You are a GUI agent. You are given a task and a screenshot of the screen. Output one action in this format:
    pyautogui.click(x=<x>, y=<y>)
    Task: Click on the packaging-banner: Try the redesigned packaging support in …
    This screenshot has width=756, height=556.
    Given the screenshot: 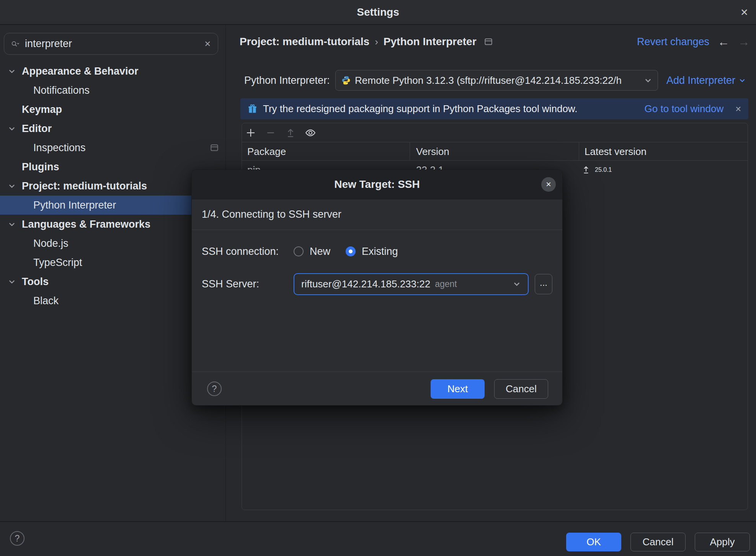 What is the action you would take?
    pyautogui.click(x=495, y=109)
    